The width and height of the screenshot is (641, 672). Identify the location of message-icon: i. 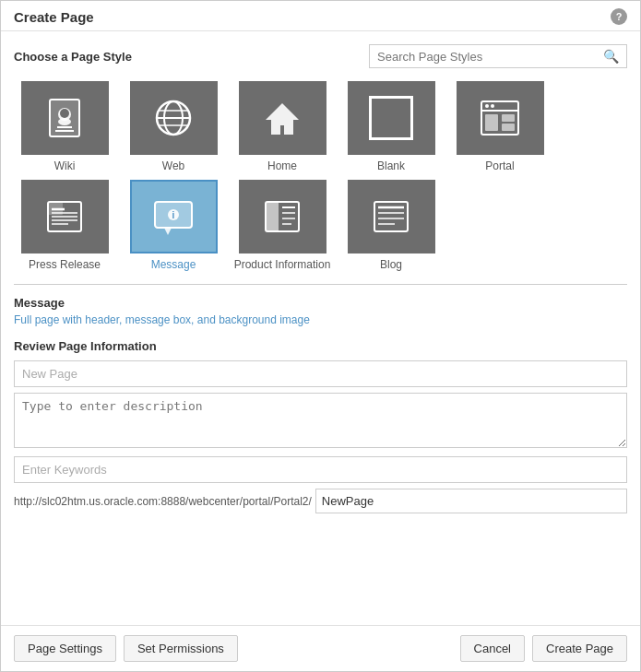
(173, 217).